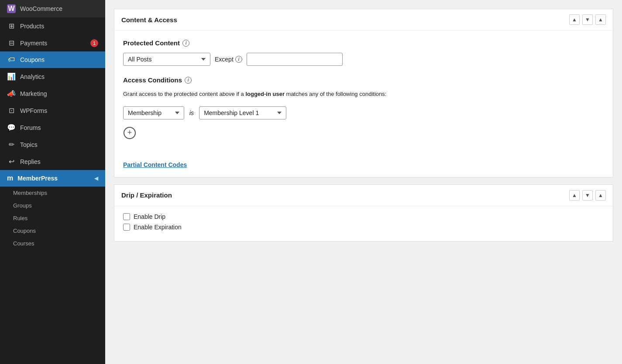  Describe the element at coordinates (364, 59) in the screenshot. I see `protected-content-row: All Posts All Pages All Custom Posts All…` at that location.